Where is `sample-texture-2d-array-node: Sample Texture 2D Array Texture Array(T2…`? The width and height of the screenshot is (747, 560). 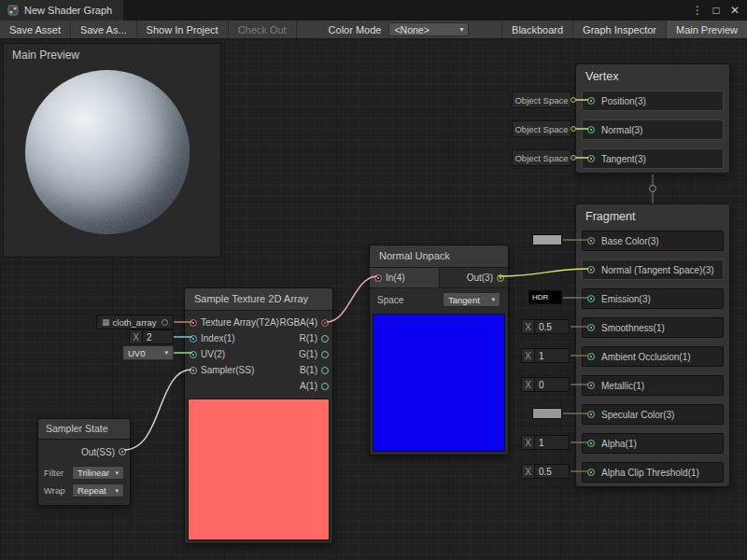 sample-texture-2d-array-node: Sample Texture 2D Array Texture Array(T2… is located at coordinates (259, 416).